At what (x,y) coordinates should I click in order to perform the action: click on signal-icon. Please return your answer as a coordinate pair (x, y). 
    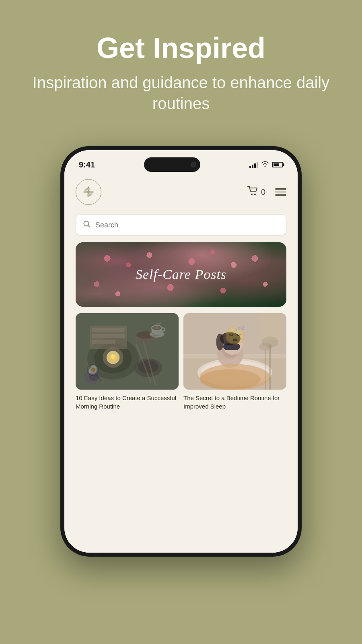
    Looking at the image, I should click on (254, 165).